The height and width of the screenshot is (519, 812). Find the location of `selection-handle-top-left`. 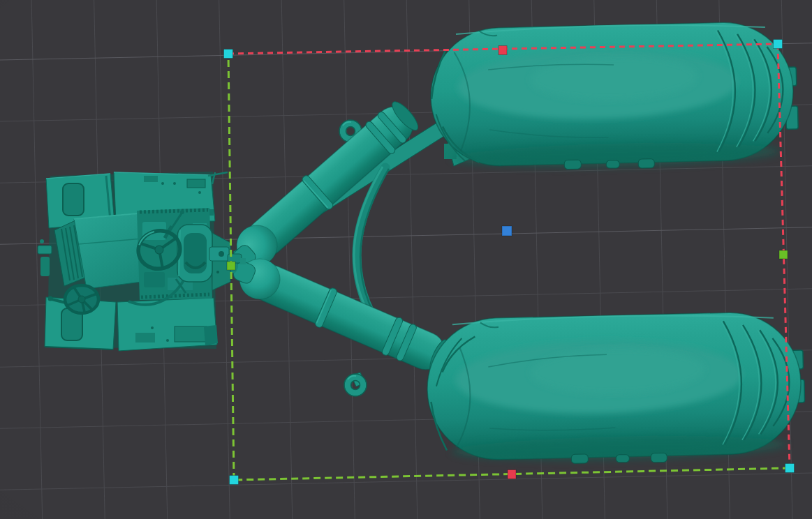

selection-handle-top-left is located at coordinates (229, 54).